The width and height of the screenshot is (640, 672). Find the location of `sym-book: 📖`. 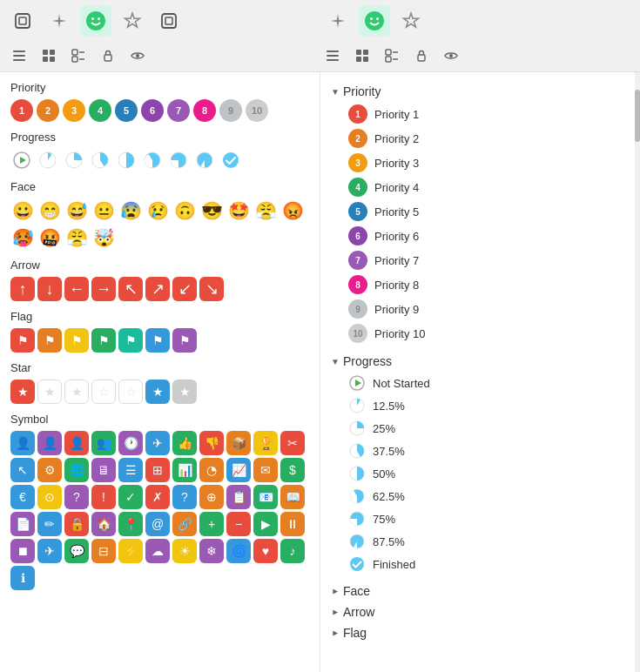

sym-book: 📖 is located at coordinates (293, 497).